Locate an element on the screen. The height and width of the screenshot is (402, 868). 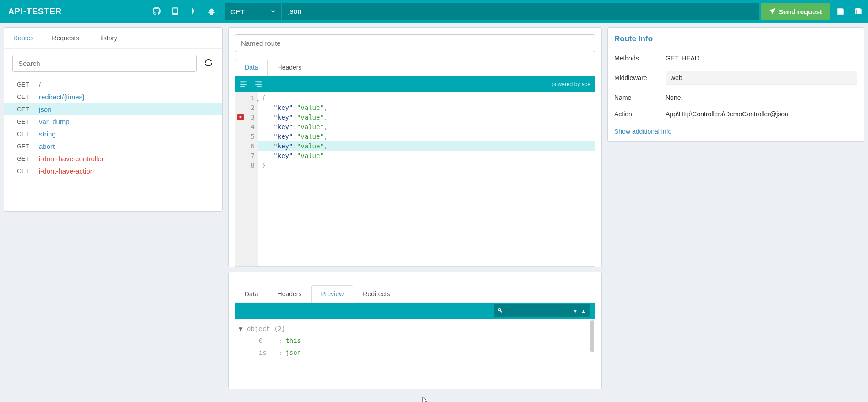
route-path: / is located at coordinates (40, 84).